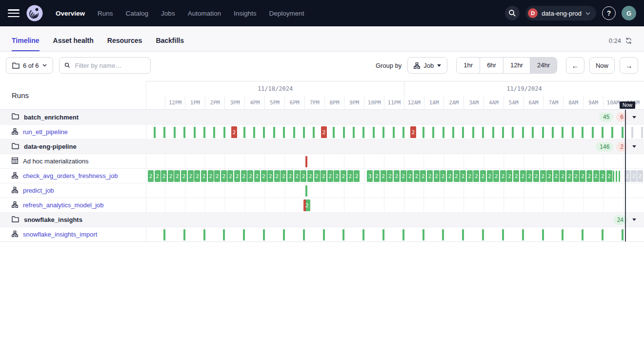 This screenshot has width=644, height=358. Describe the element at coordinates (427, 65) in the screenshot. I see `group-by-select: Job` at that location.